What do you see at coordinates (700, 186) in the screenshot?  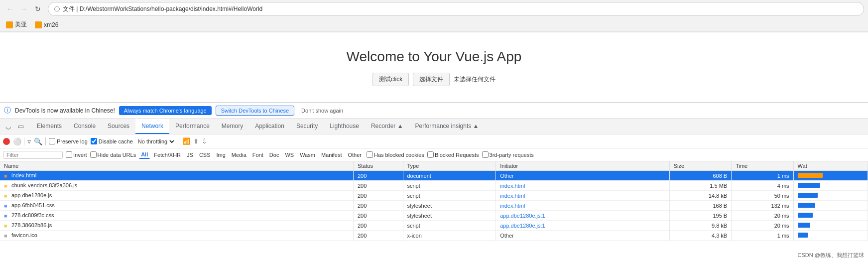 I see `cell-size: 1.5 MB` at bounding box center [700, 186].